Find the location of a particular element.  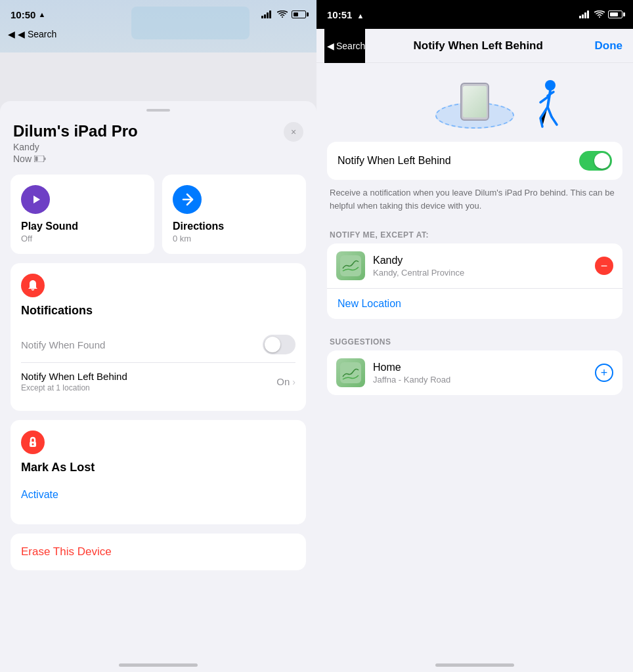

device-time: Now is located at coordinates (76, 159).